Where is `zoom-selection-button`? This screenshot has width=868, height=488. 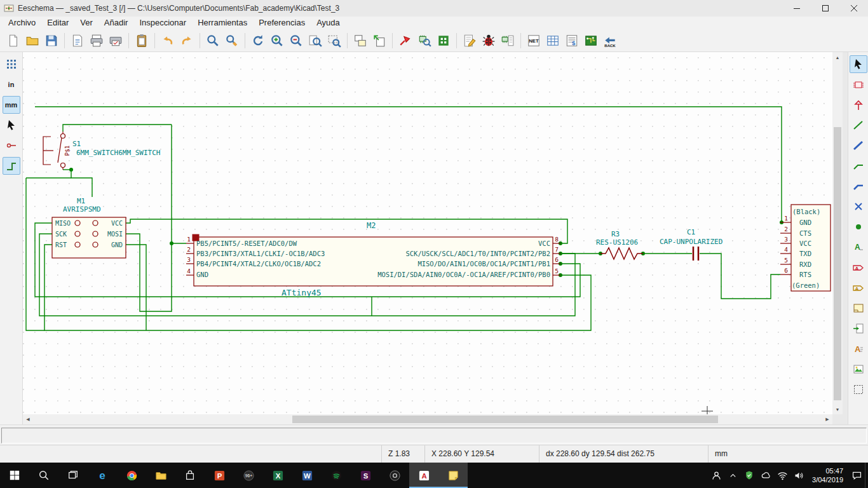 zoom-selection-button is located at coordinates (334, 41).